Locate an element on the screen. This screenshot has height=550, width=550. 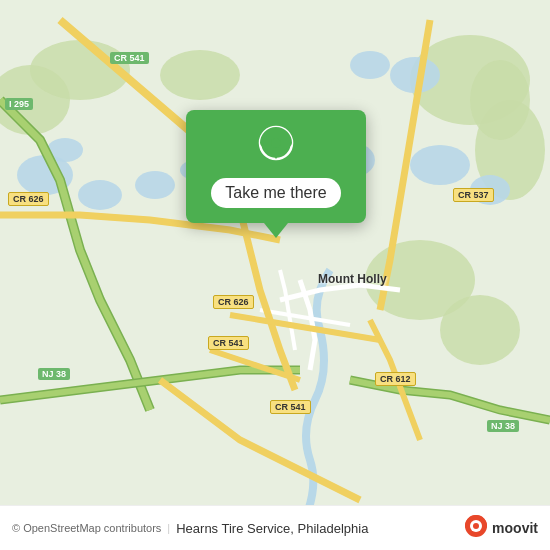
road-label-nj38-right: NJ 38 is located at coordinates (503, 426).